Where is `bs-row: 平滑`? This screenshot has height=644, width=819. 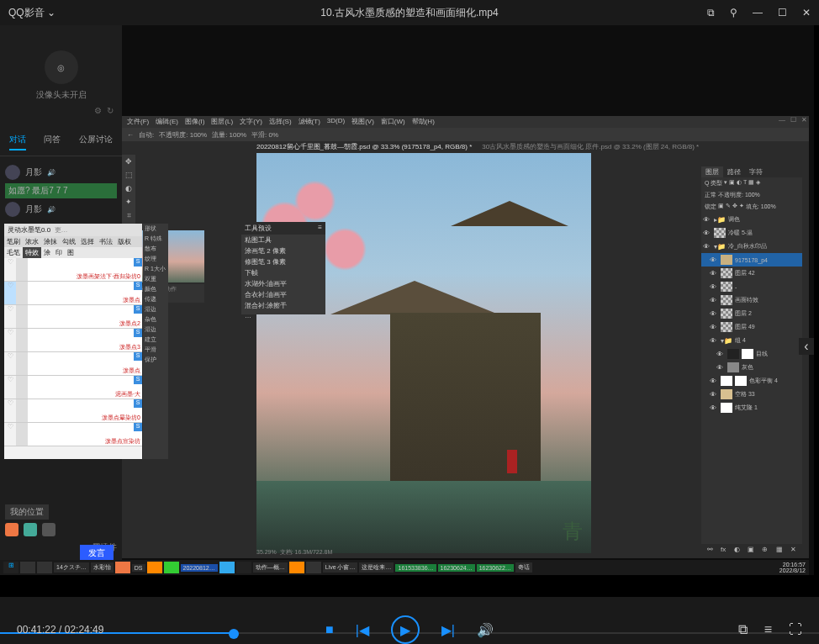
bs-row: 平滑 is located at coordinates (156, 350).